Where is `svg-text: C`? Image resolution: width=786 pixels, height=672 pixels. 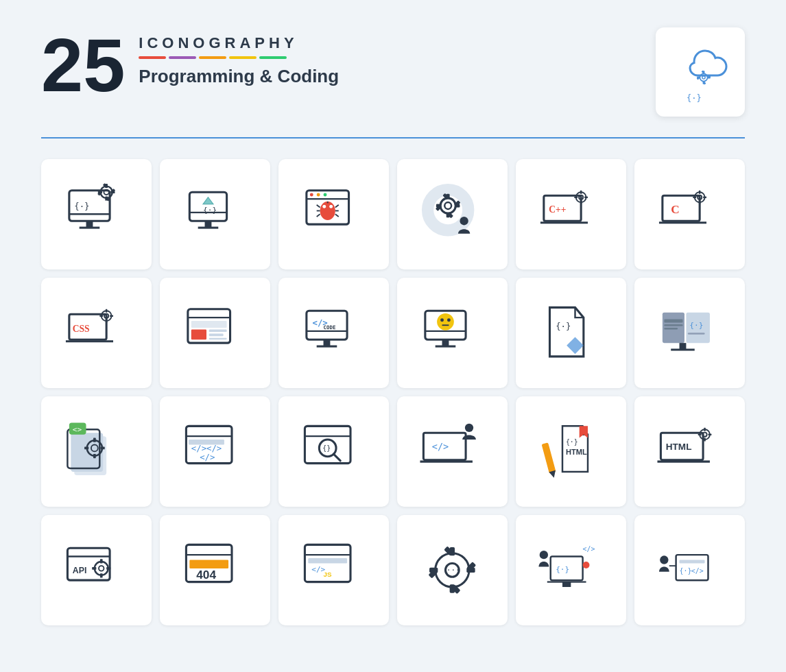
svg-text: C is located at coordinates (675, 210).